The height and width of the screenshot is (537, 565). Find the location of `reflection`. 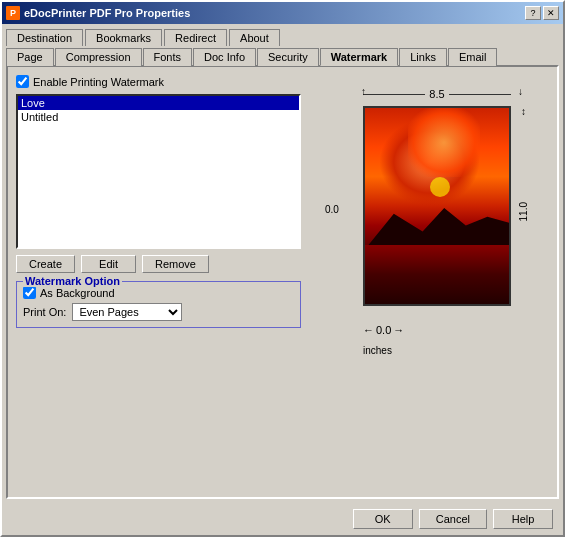

reflection is located at coordinates (437, 274).